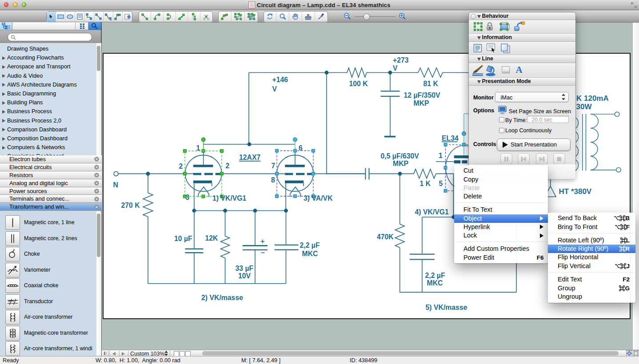  Describe the element at coordinates (212, 238) in the screenshot. I see `svg-text: 12K` at that location.